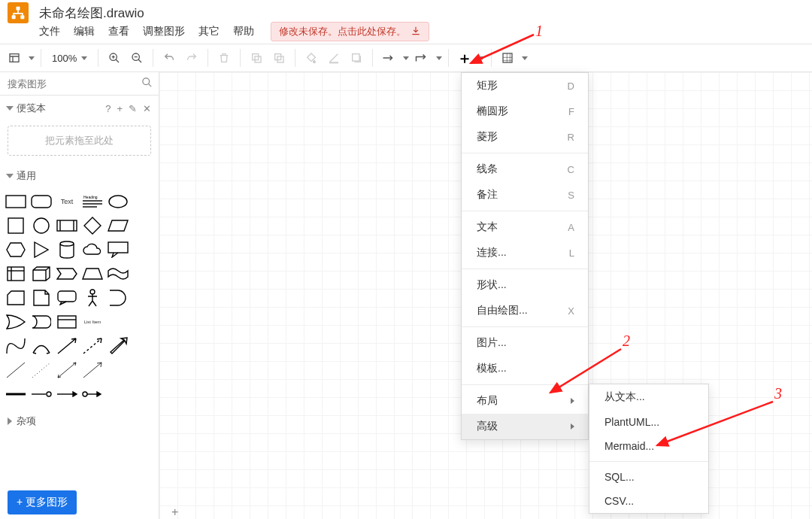 The height and width of the screenshot is (519, 812). What do you see at coordinates (80, 141) in the screenshot?
I see `scratchpad-dropzone: 把元素拖至此处` at bounding box center [80, 141].